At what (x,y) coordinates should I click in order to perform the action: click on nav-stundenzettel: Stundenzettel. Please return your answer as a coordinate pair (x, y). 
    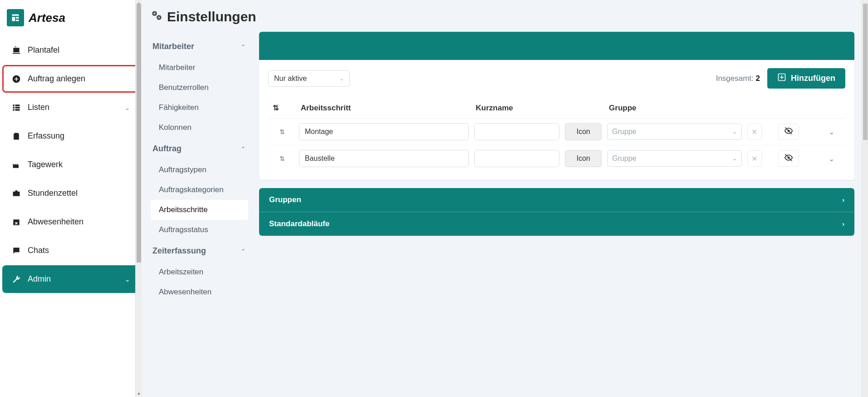
    Looking at the image, I should click on (71, 194).